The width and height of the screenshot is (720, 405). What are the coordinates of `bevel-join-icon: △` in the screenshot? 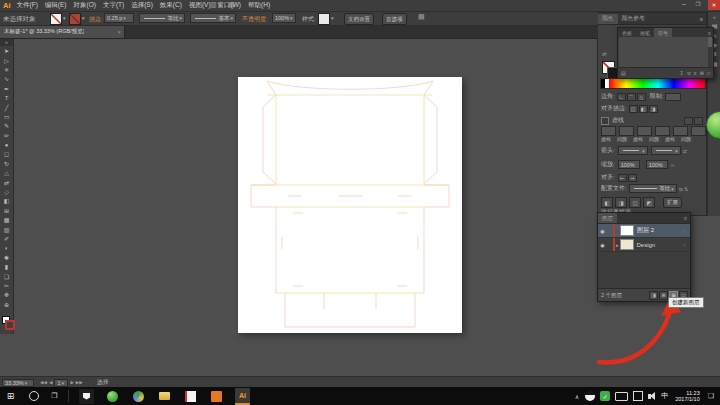 It's located at (642, 97).